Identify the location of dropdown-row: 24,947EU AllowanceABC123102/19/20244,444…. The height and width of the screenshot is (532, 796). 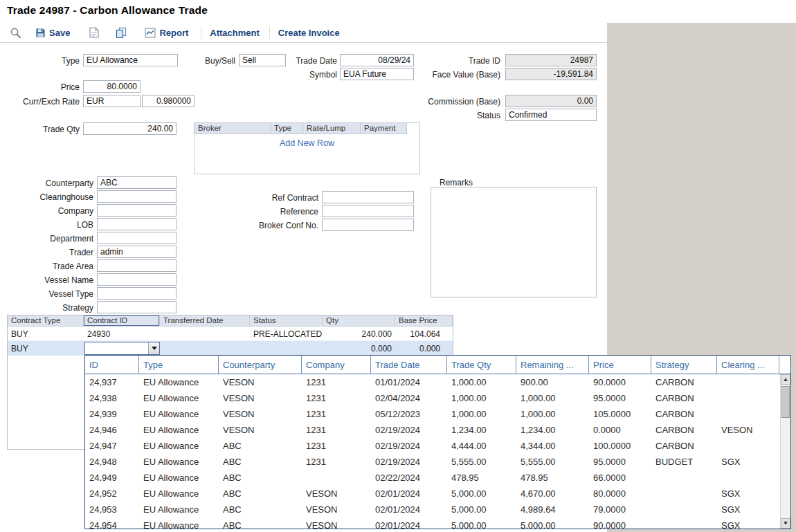
(433, 446).